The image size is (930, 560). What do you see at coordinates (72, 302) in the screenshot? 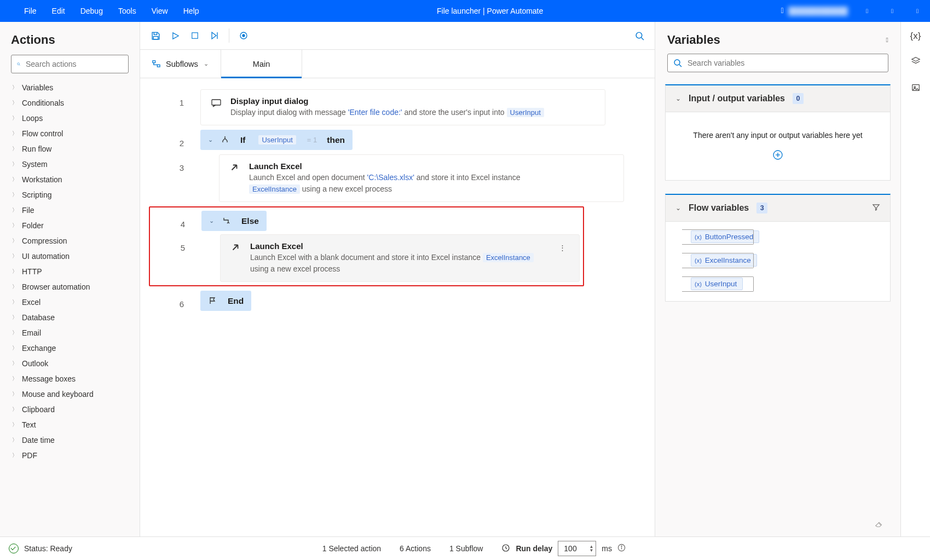
I see `action-category: 〉Excel` at bounding box center [72, 302].